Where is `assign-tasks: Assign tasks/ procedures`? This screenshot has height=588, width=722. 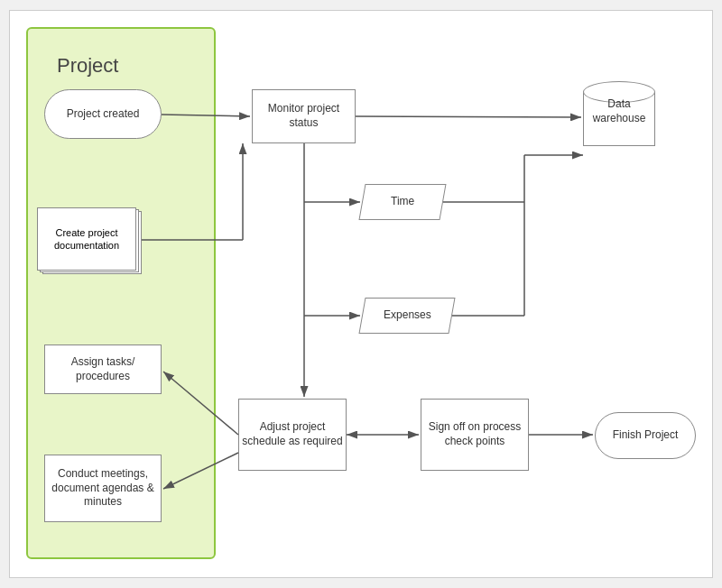 assign-tasks: Assign tasks/ procedures is located at coordinates (103, 370).